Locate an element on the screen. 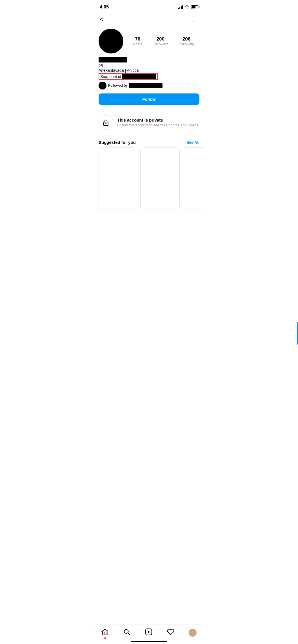  profile-section: 76 Posts 200 Followers 206 Following 25 … is located at coordinates (149, 69).